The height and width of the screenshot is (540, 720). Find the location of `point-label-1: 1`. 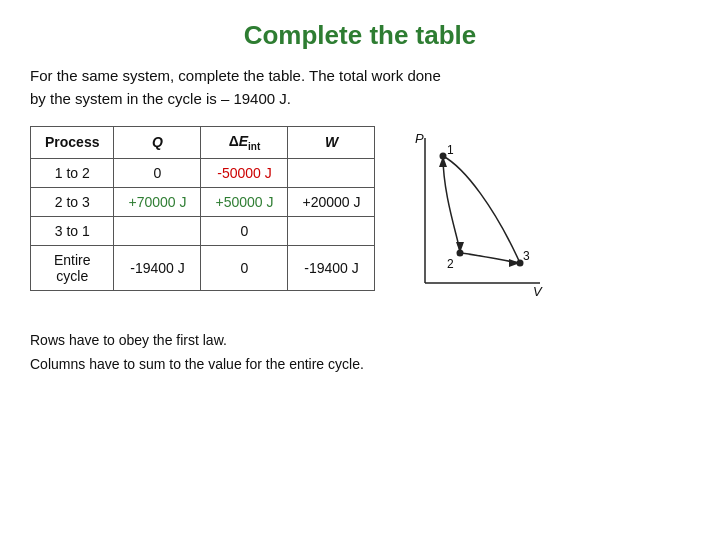

point-label-1: 1 is located at coordinates (450, 150).